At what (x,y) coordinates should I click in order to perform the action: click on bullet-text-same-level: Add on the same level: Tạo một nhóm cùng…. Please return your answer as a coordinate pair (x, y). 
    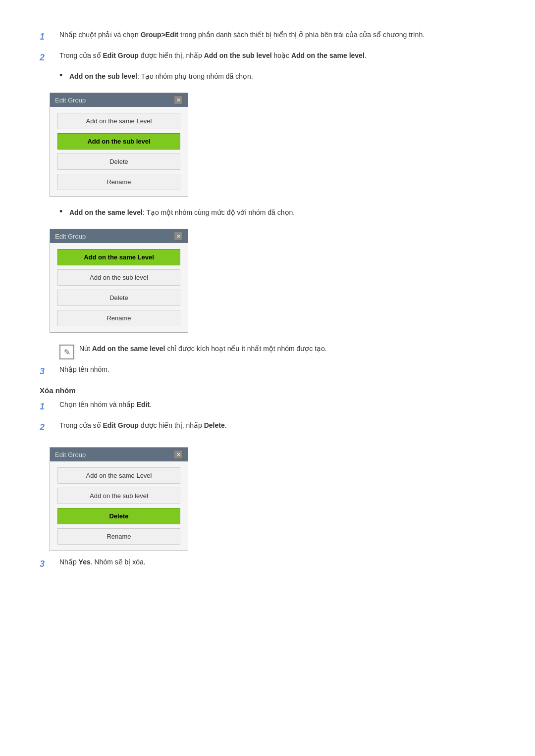
    Looking at the image, I should click on (282, 213).